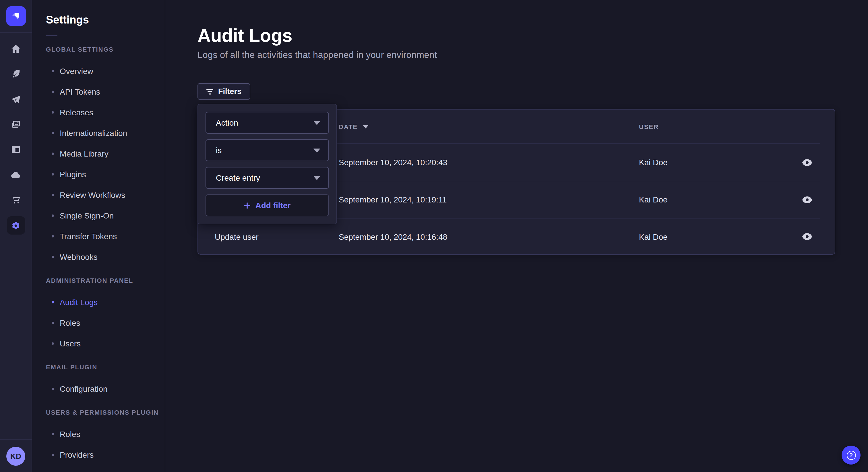 The height and width of the screenshot is (472, 868). What do you see at coordinates (105, 50) in the screenshot?
I see `section-label-global-settings: GLOBAL SETTINGS` at bounding box center [105, 50].